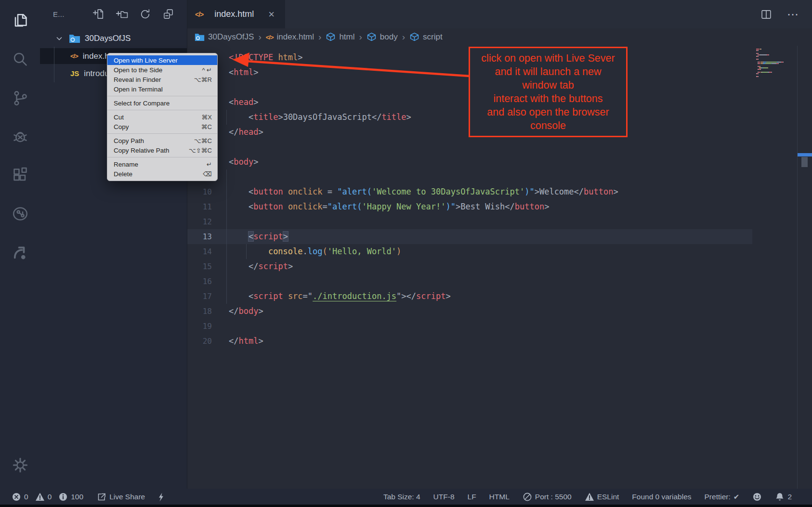 This screenshot has width=812, height=507. I want to click on activity-source-control-icon, so click(20, 98).